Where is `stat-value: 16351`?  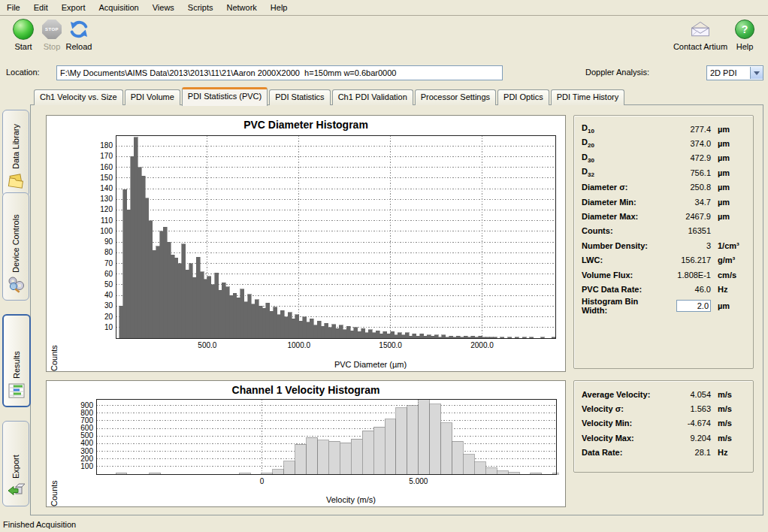 stat-value: 16351 is located at coordinates (687, 231).